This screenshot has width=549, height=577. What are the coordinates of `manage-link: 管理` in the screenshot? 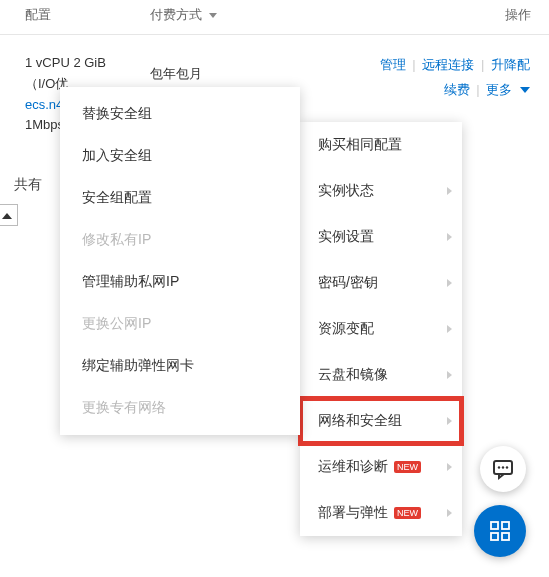 It's located at (393, 64).